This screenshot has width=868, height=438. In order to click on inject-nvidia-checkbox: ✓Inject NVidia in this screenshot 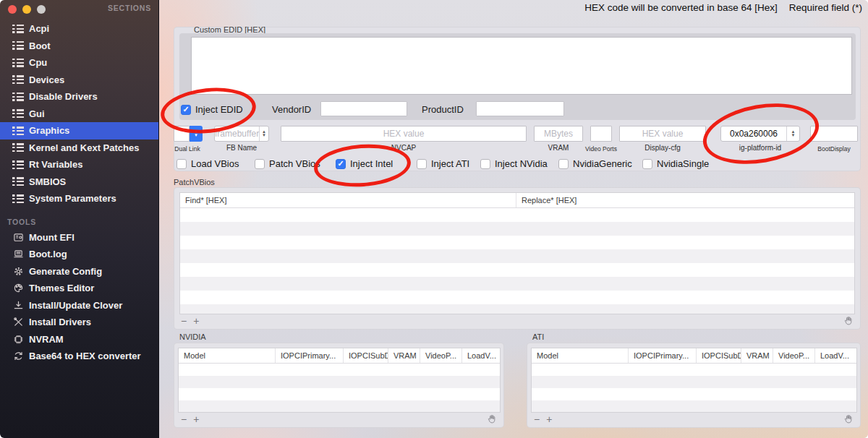, I will do `click(514, 163)`.